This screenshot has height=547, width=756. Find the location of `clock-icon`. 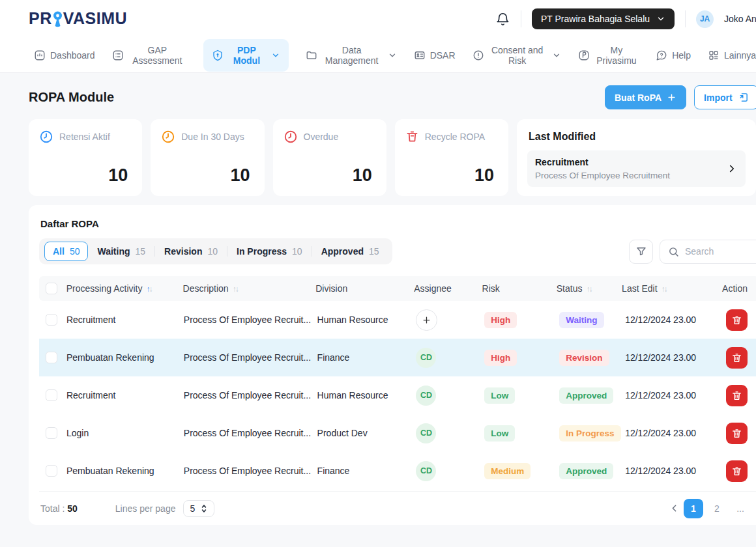

clock-icon is located at coordinates (291, 137).